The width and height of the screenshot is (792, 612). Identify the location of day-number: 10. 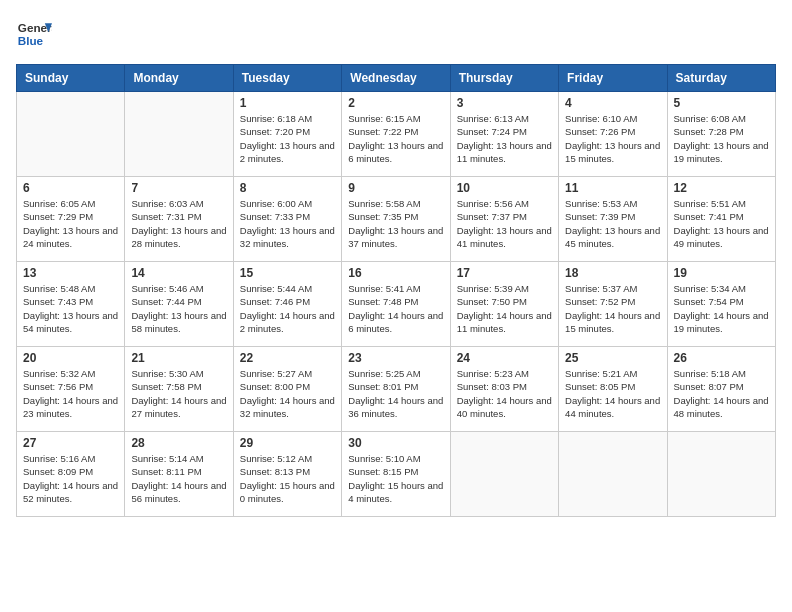
(504, 188).